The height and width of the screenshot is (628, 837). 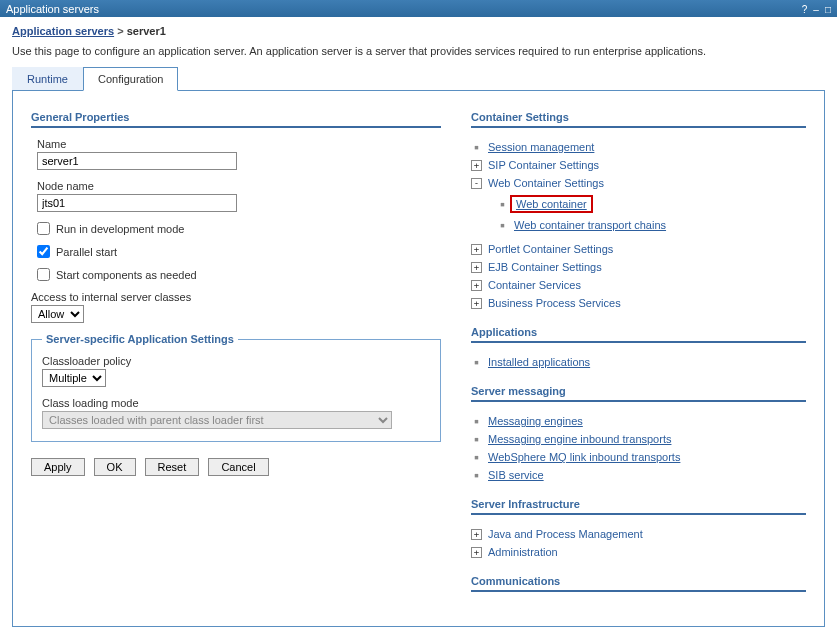 I want to click on start-comp-row: Start components as needed, so click(x=239, y=274).